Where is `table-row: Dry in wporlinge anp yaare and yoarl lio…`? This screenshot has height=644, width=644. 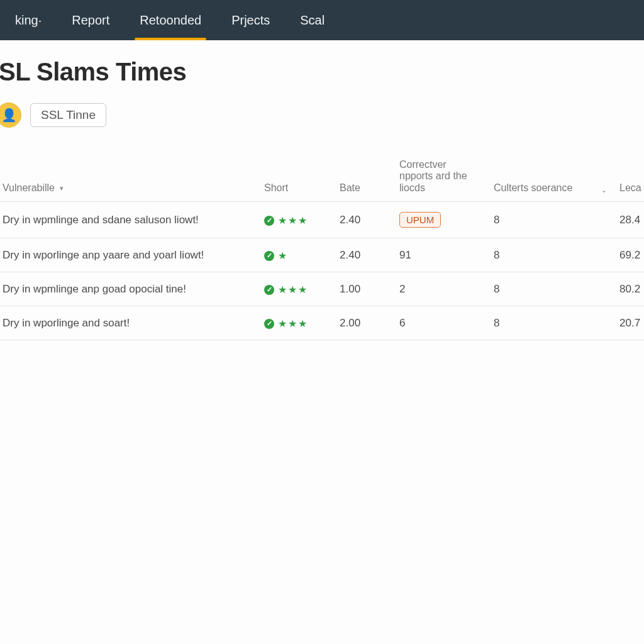
table-row: Dry in wporlinge anp yaare and yoarl lio… is located at coordinates (322, 255).